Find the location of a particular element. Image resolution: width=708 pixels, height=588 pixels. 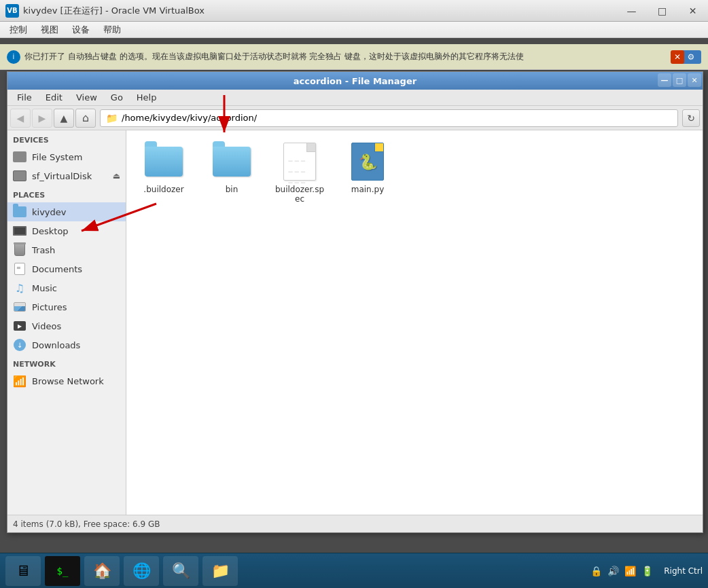

fm-maximize-button: □ is located at coordinates (679, 80).